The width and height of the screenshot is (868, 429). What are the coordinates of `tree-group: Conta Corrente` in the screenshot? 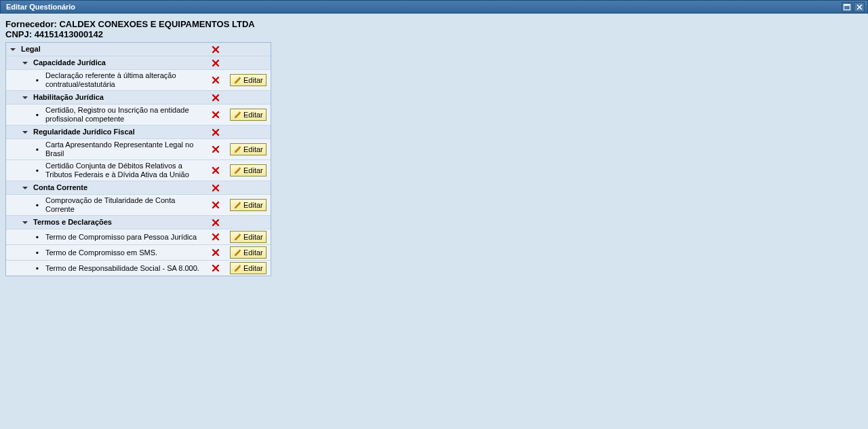 It's located at (138, 188).